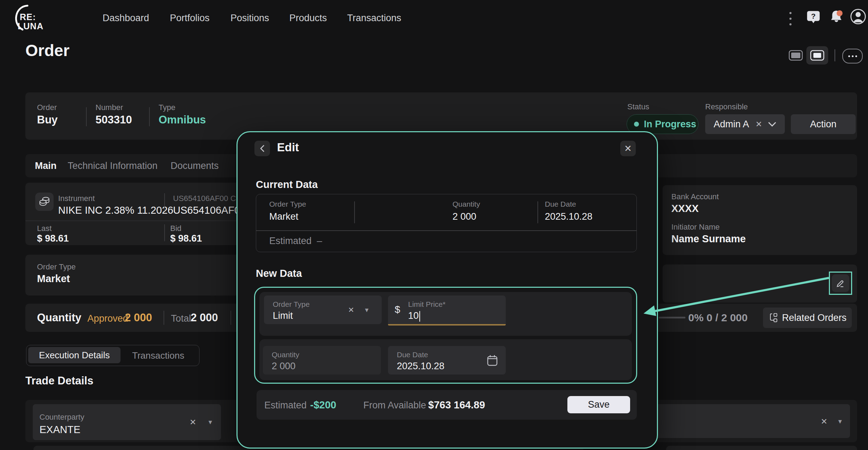 Image resolution: width=868 pixels, height=450 pixels. I want to click on avatar, so click(858, 17).